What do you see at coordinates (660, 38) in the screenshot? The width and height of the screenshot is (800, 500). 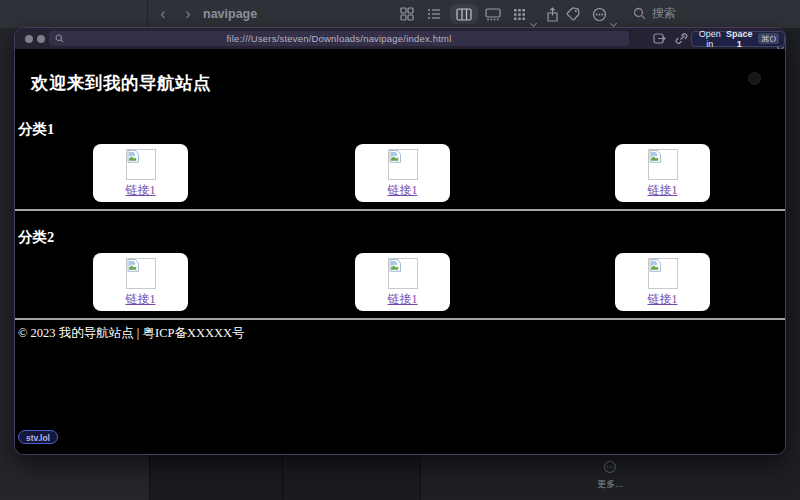 I see `window-arrow-icon` at bounding box center [660, 38].